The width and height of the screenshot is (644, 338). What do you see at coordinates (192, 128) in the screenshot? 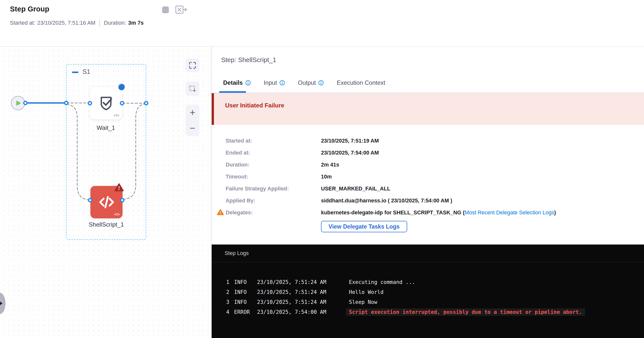
I see `zoom-out-button: −` at bounding box center [192, 128].